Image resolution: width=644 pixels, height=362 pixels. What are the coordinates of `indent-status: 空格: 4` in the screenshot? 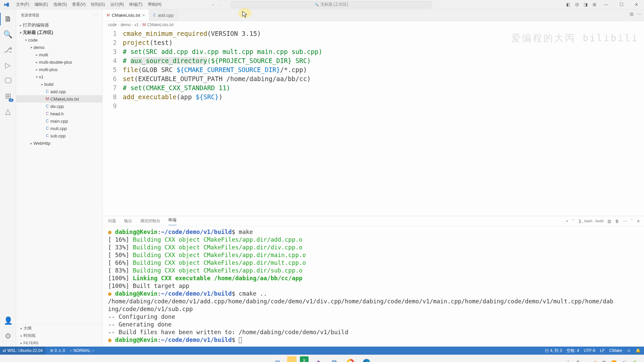 It's located at (573, 351).